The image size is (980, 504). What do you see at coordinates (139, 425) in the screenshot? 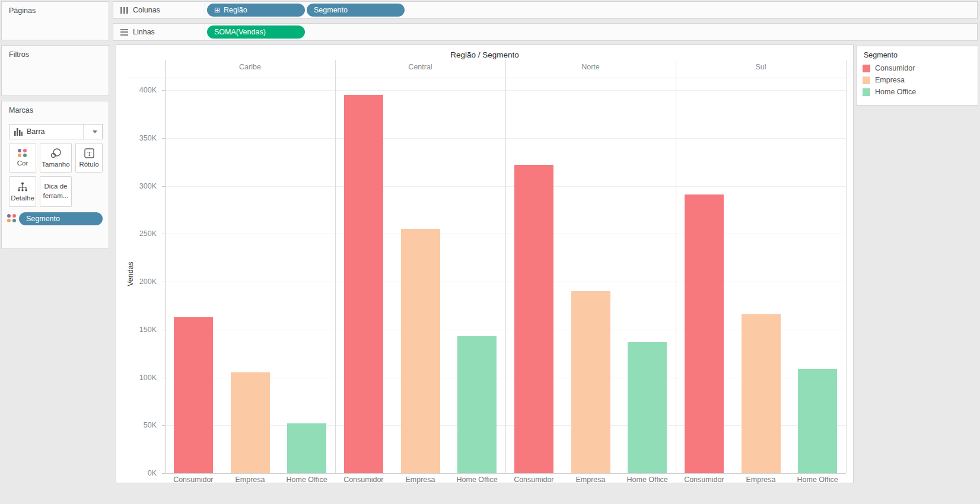
I see `y-tick-label: 50K` at bounding box center [139, 425].